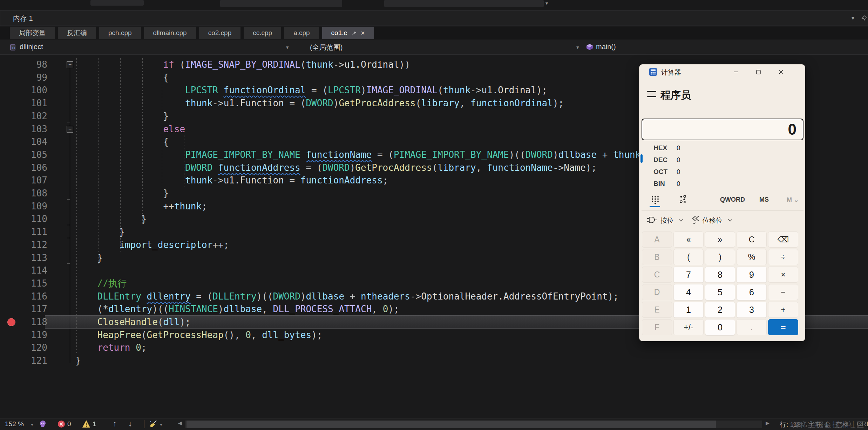 The image size is (868, 430). I want to click on fold-structure-line, so click(70, 215).